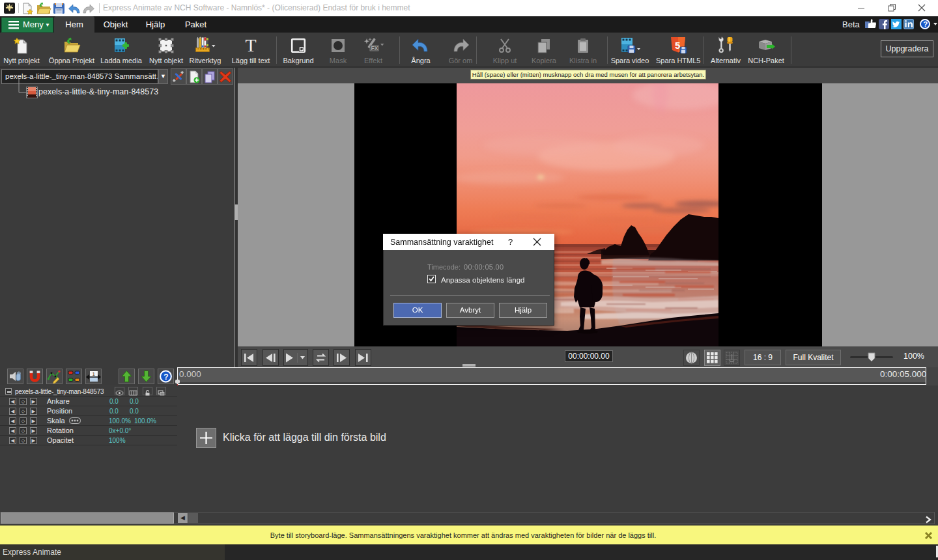 Image resolution: width=938 pixels, height=560 pixels. Describe the element at coordinates (94, 374) in the screenshot. I see `svg-text: 1` at that location.